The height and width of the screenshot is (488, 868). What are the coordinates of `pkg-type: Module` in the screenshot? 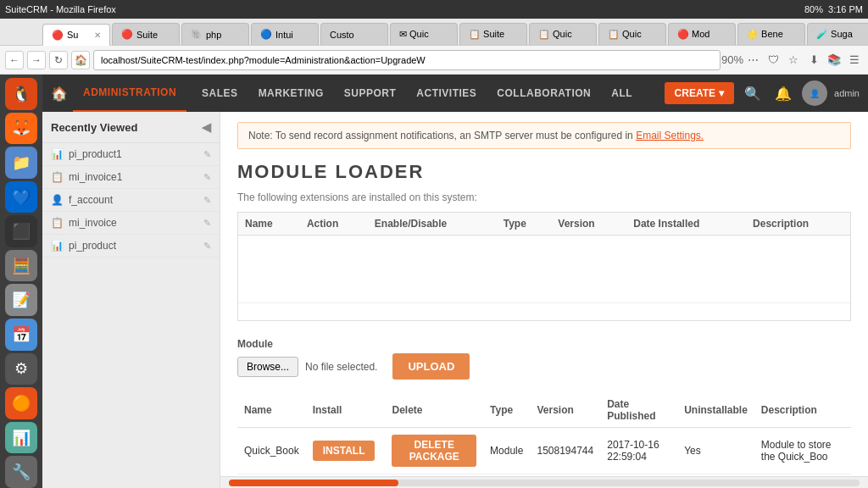 It's located at (507, 451).